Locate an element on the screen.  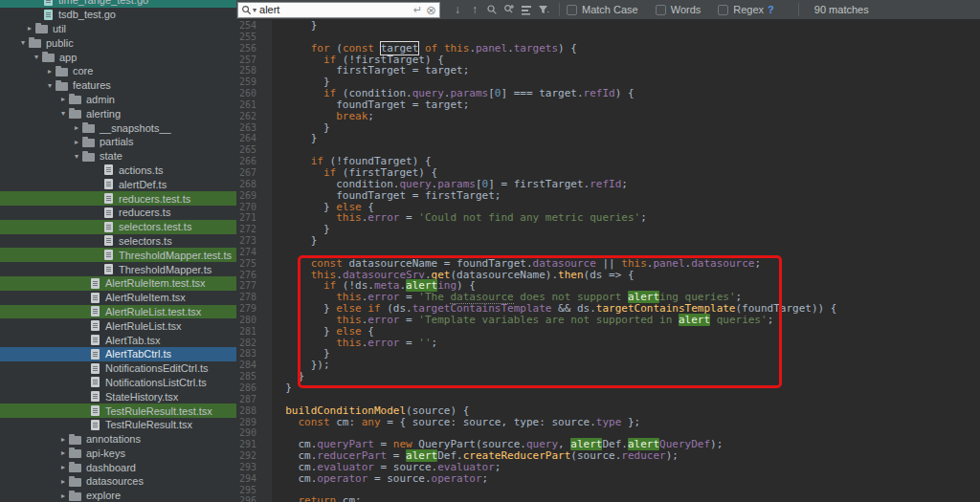
tree-file-row: AlertRuleList.tsx is located at coordinates (119, 325).